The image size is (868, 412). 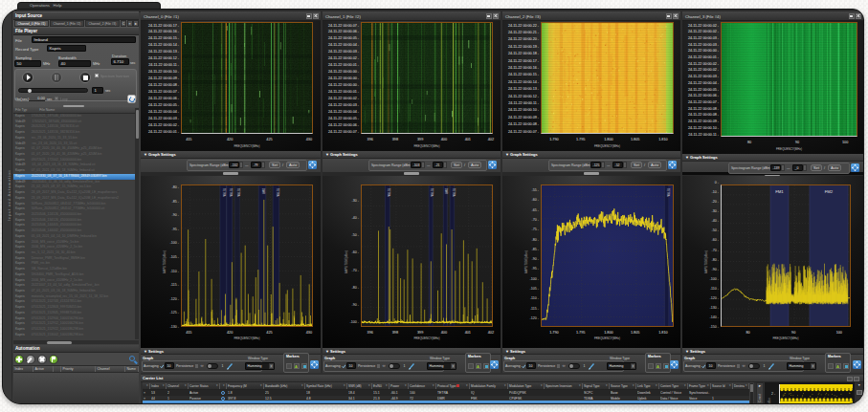 What do you see at coordinates (779, 191) in the screenshot?
I see `svg-text: FM1` at bounding box center [779, 191].